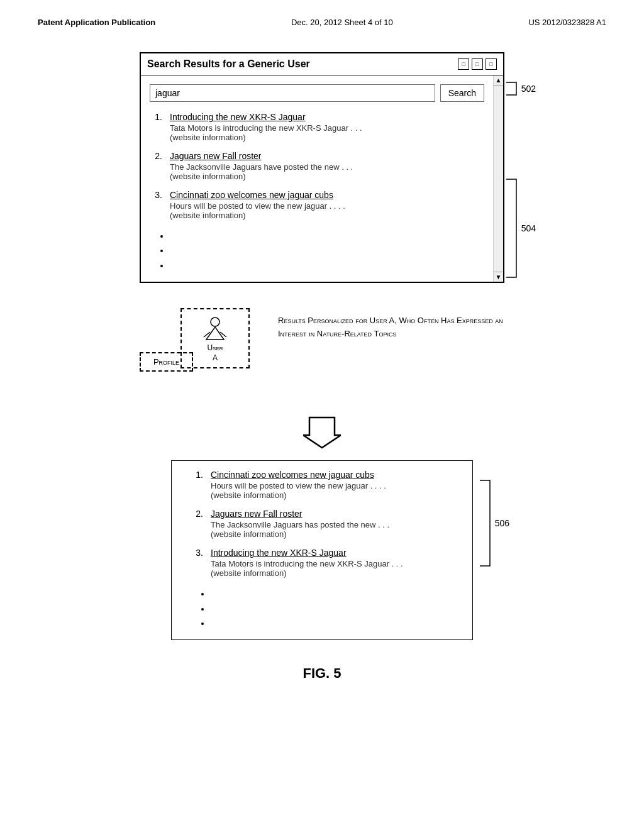  What do you see at coordinates (477, 64) in the screenshot?
I see `window-control-2: □` at bounding box center [477, 64].